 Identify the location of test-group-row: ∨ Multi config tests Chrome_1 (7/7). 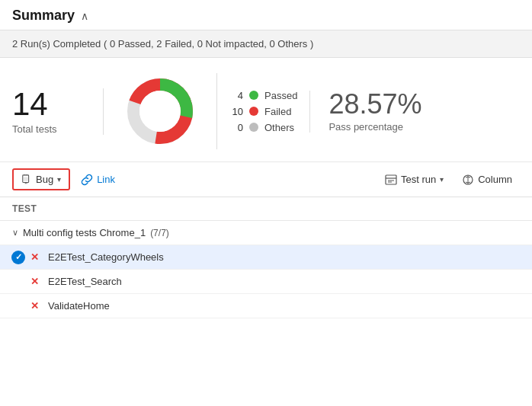
(266, 233).